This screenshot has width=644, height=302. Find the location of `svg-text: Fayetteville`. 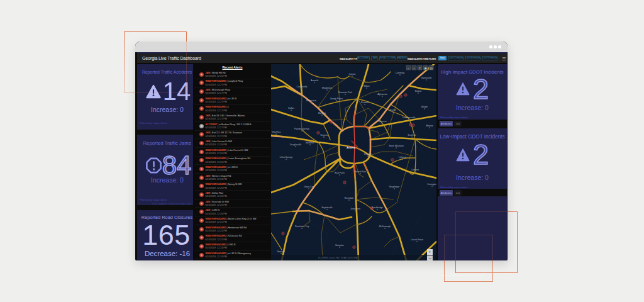

svg-text: Fayetteville is located at coordinates (327, 208).